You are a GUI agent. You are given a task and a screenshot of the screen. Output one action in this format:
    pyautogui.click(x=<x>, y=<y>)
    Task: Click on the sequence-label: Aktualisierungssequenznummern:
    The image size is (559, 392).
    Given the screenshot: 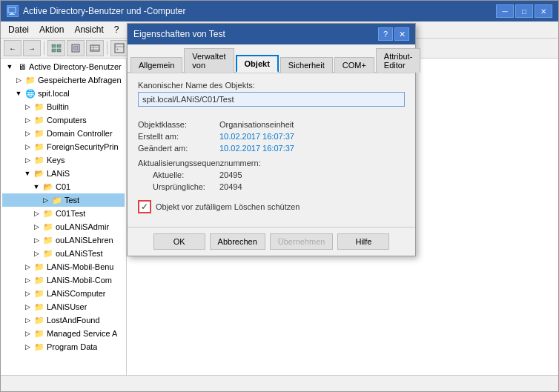 What is the action you would take?
    pyautogui.click(x=271, y=163)
    